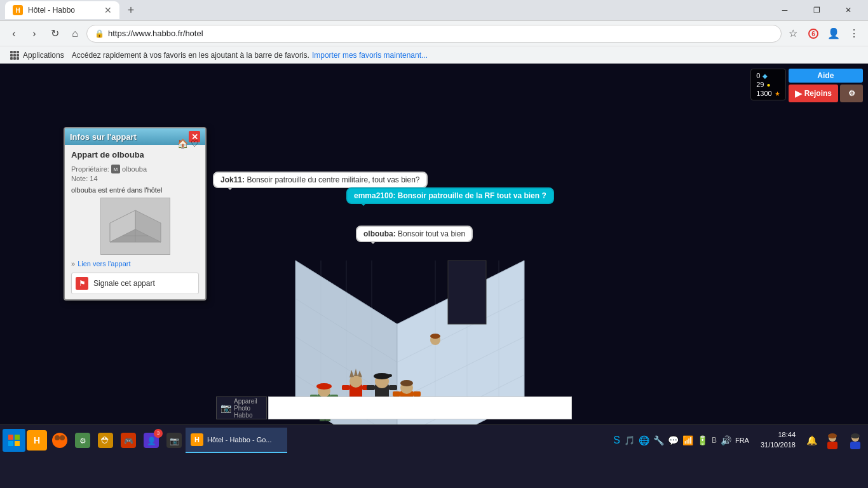 The width and height of the screenshot is (868, 488). Describe the element at coordinates (34, 34) in the screenshot. I see `forward-button: ›` at that location.